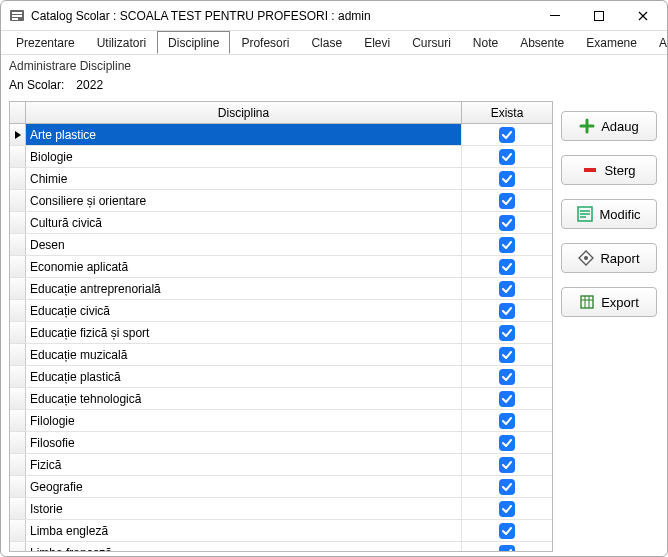 This screenshot has height=557, width=668. What do you see at coordinates (612, 329) in the screenshot?
I see `sidebar: Adaug Sterg Modific Raport Export` at bounding box center [612, 329].